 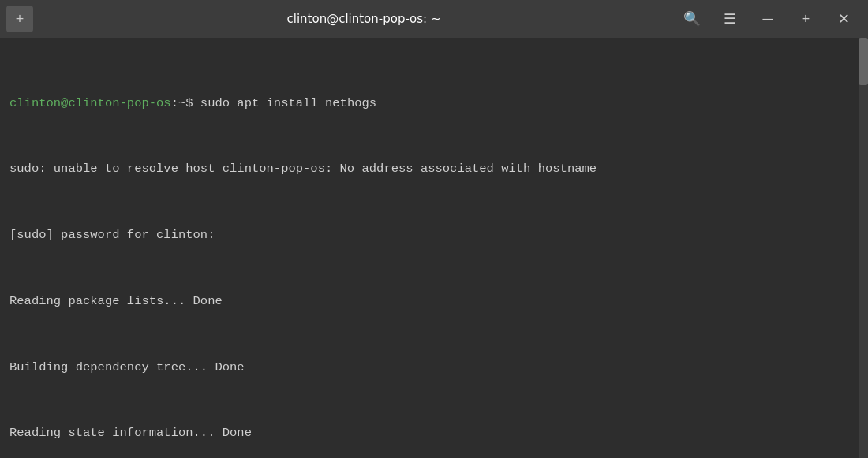 I want to click on title-bar: + clinton@clinton-pop-os: ~ 🔍 ☰ ─ + ✕, so click(x=434, y=19).